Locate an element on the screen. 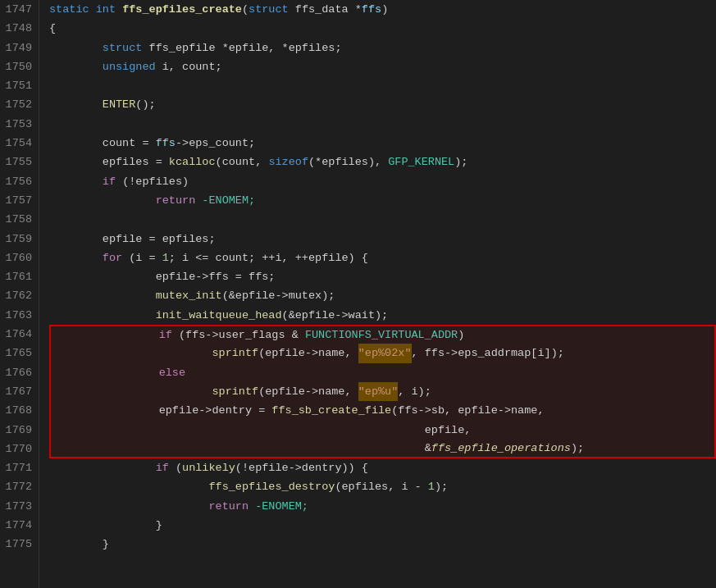  code-line: struct ffs_epfile *epfile, *epfiles; is located at coordinates (382, 48).